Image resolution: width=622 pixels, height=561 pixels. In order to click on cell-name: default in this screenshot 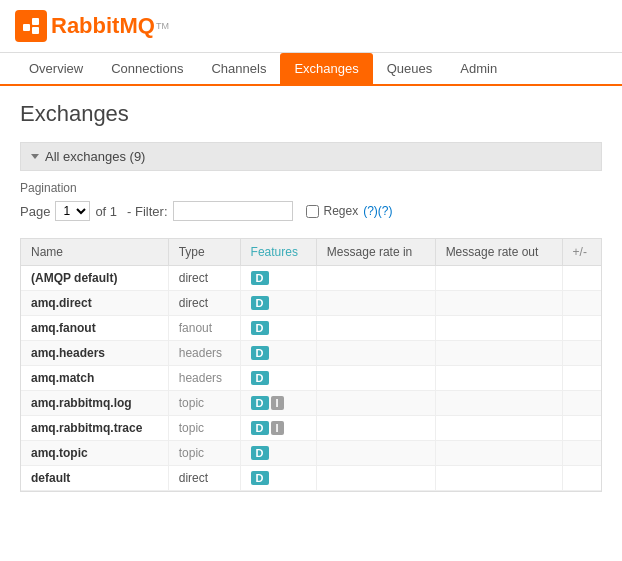, I will do `click(94, 478)`.